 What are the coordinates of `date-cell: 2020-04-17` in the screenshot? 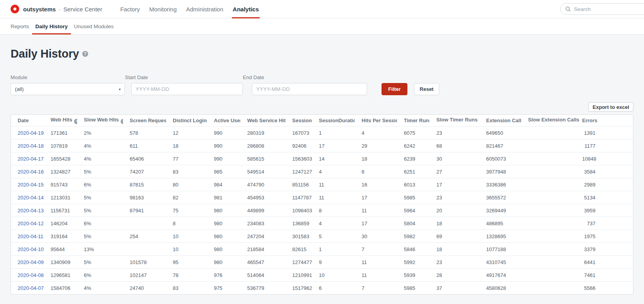 It's located at (27, 158).